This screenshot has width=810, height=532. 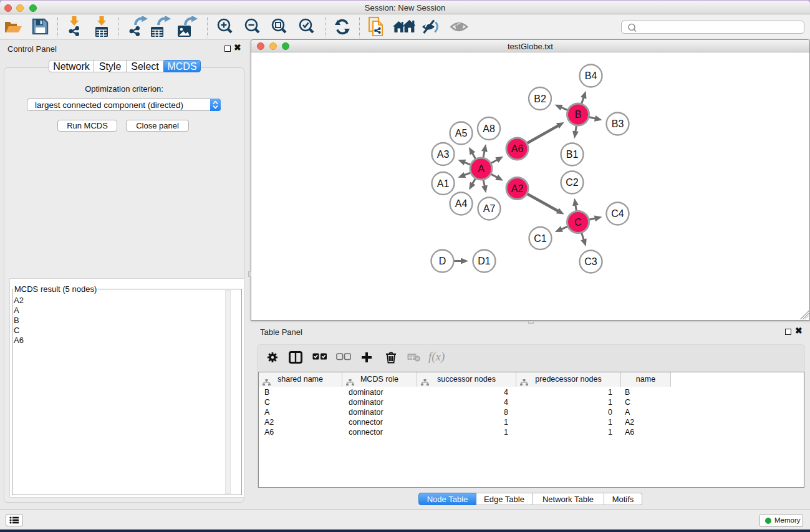 I want to click on svg-text: A, so click(x=481, y=168).